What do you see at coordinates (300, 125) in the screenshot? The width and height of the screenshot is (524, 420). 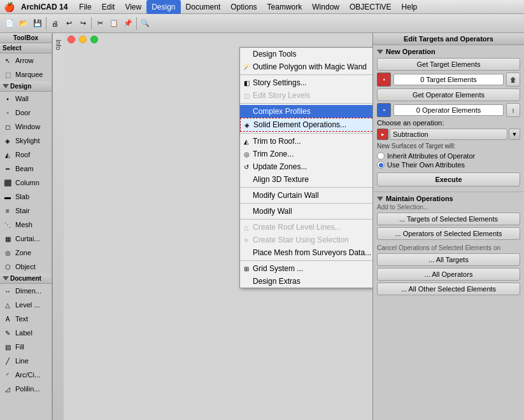 I see `solid-label: Solid Element Operations...` at bounding box center [300, 125].